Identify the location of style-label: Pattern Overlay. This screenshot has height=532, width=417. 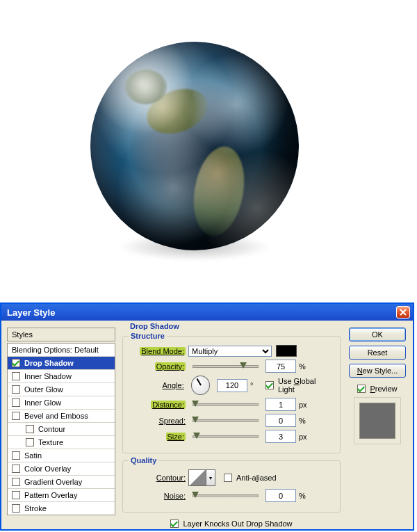
(51, 495).